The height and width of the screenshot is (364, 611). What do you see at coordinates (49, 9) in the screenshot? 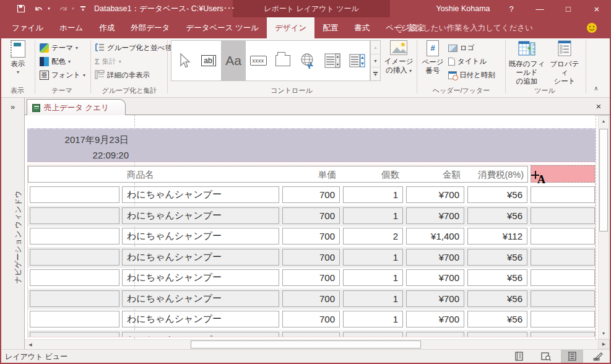
I see `undo-dropdown-icon: ▾` at bounding box center [49, 9].